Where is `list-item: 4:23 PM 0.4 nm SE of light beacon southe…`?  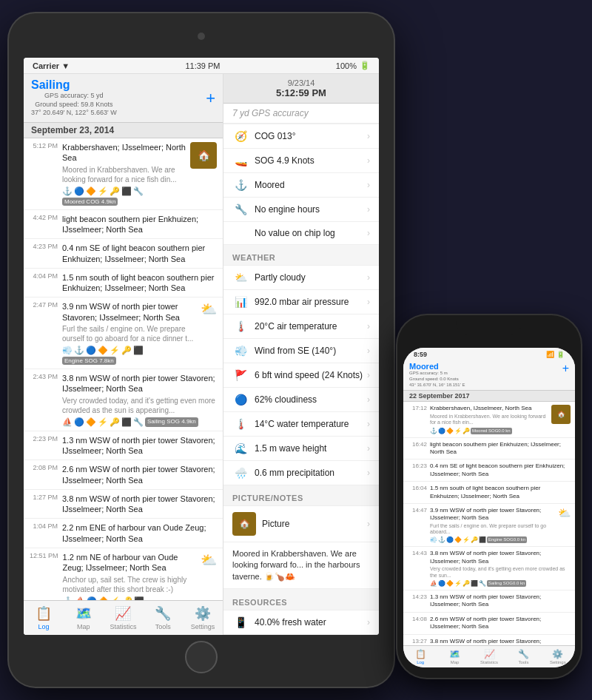
list-item: 4:23 PM 0.4 nm SE of light beacon southe… is located at coordinates (123, 254).